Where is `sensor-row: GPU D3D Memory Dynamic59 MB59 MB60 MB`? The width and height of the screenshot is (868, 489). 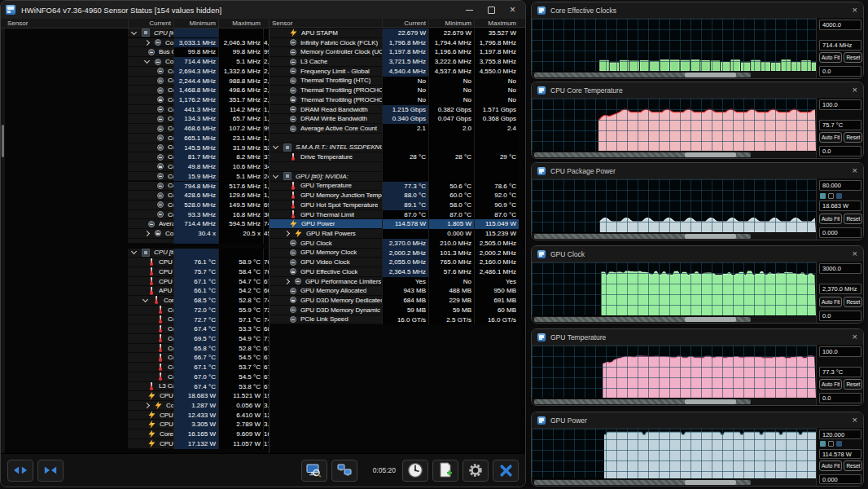
sensor-row: GPU D3D Memory Dynamic59 MB59 MB60 MB is located at coordinates (397, 311).